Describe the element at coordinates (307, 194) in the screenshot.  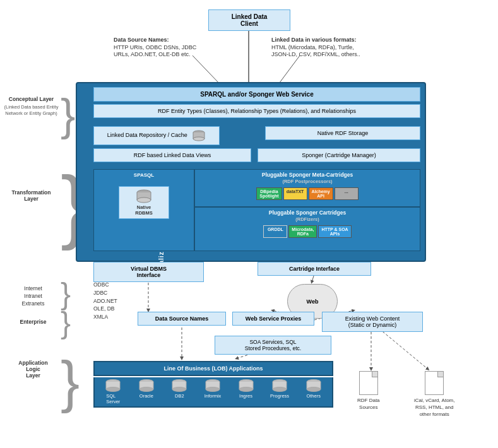
I see `meta-plugin-row: DBpediaSpotlight dataTXT AlchemyAPI ...` at that location.